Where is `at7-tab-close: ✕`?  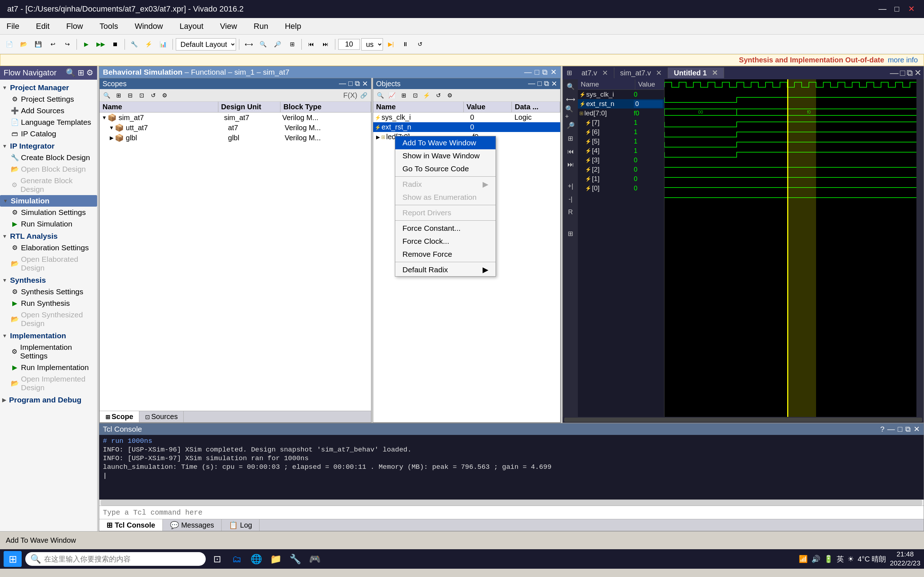
at7-tab-close: ✕ is located at coordinates (605, 73).